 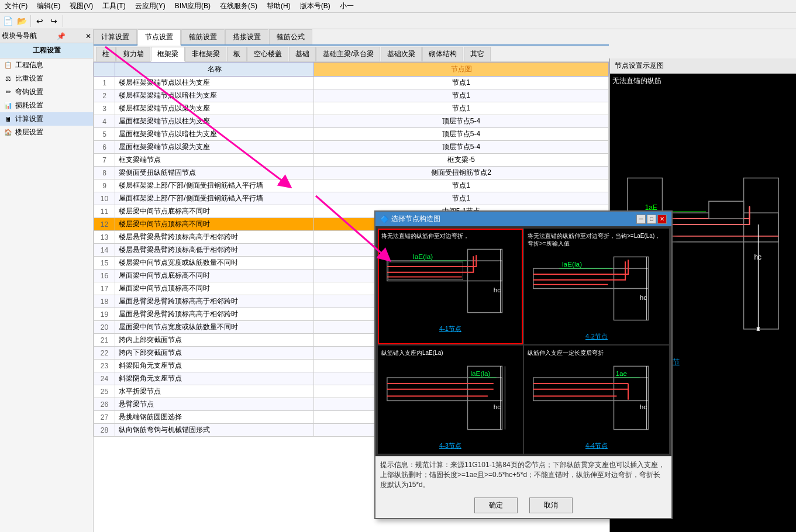 I want to click on table-row: 10 屋面框架梁上部/下部/侧面受扭钢筋锚入平行墙 节点1, so click(x=352, y=199).